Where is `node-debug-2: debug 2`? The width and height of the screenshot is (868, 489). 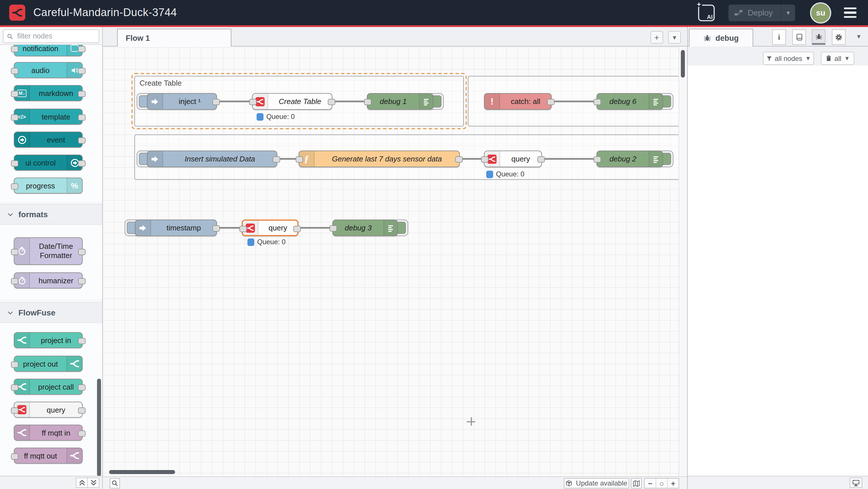
node-debug-2: debug 2 is located at coordinates (630, 159).